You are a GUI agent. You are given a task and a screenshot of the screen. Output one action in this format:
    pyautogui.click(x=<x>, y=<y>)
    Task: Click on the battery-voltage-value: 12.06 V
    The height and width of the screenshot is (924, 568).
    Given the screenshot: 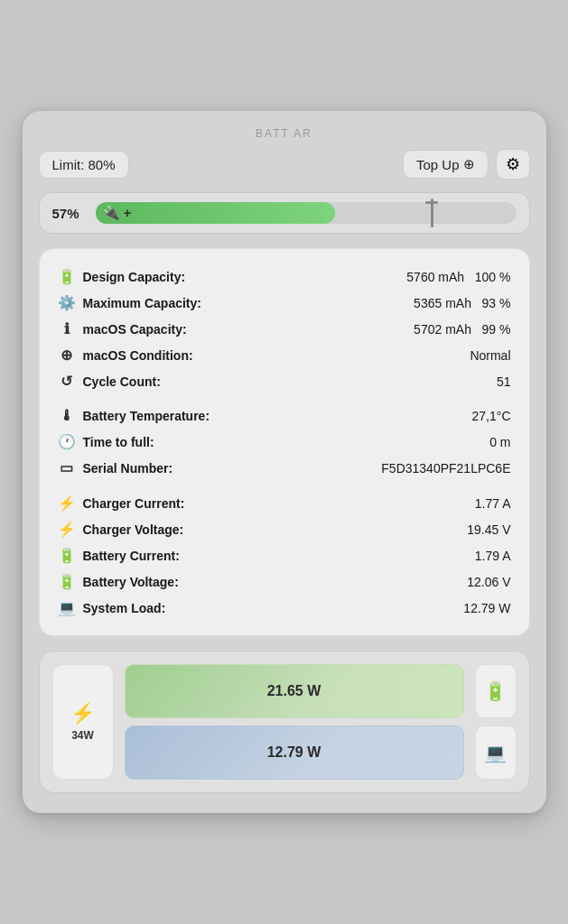 What is the action you would take?
    pyautogui.click(x=489, y=582)
    